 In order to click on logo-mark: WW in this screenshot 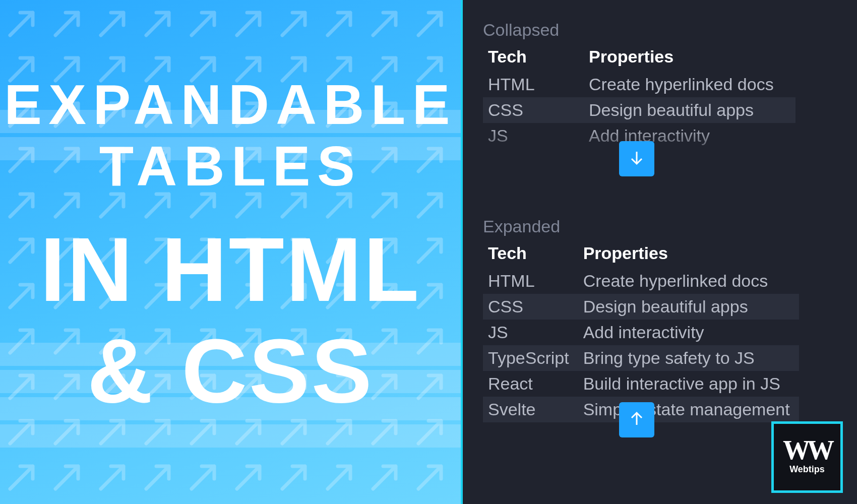, I will do `click(807, 451)`.